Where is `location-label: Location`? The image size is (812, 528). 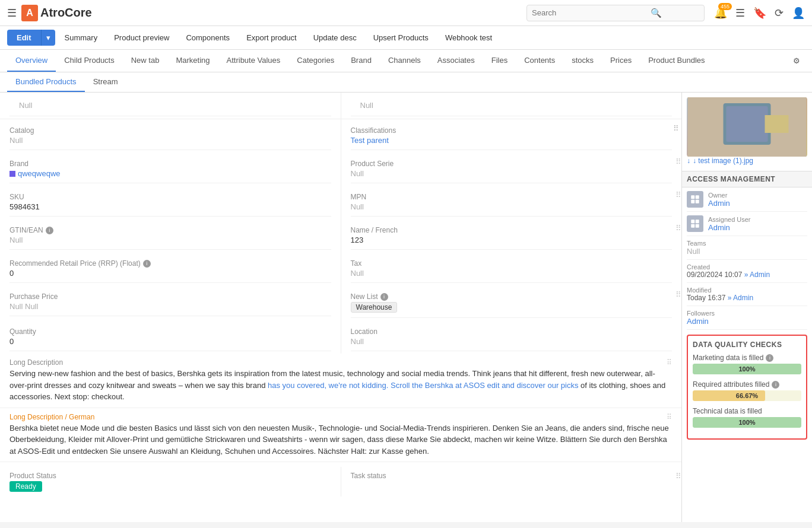 location-label: Location is located at coordinates (512, 332).